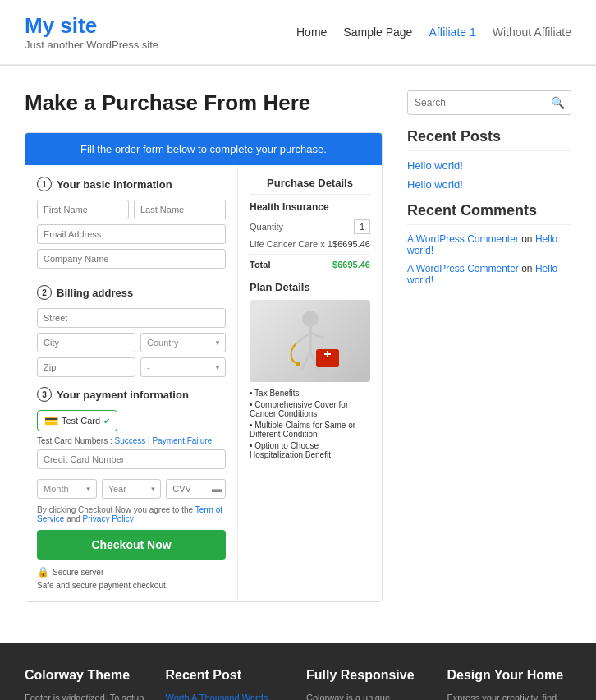 This screenshot has height=700, width=596. What do you see at coordinates (183, 367) in the screenshot?
I see `zip-extra-select: -` at bounding box center [183, 367].